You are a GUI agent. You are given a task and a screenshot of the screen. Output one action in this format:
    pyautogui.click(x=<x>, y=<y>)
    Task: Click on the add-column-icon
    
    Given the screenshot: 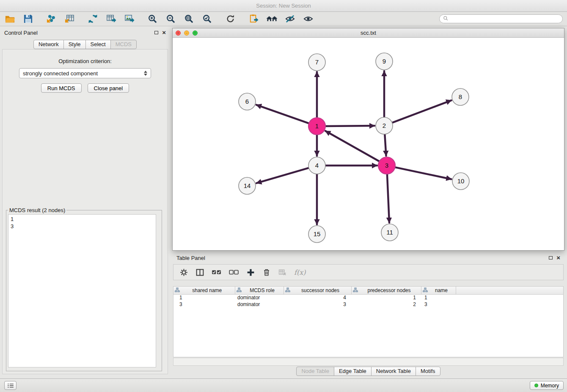 What is the action you would take?
    pyautogui.click(x=250, y=273)
    